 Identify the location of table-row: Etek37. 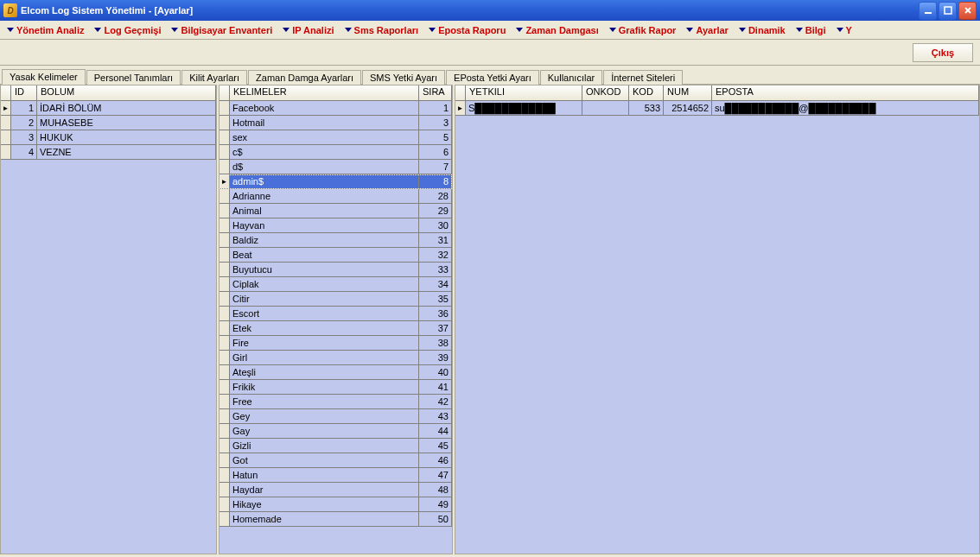
(335, 328).